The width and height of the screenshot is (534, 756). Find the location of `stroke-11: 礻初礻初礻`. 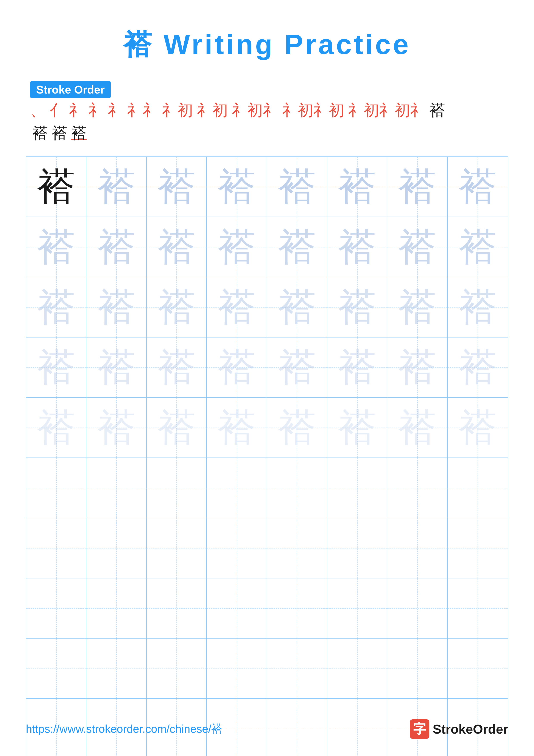

stroke-11: 礻初礻初礻 is located at coordinates (387, 111).